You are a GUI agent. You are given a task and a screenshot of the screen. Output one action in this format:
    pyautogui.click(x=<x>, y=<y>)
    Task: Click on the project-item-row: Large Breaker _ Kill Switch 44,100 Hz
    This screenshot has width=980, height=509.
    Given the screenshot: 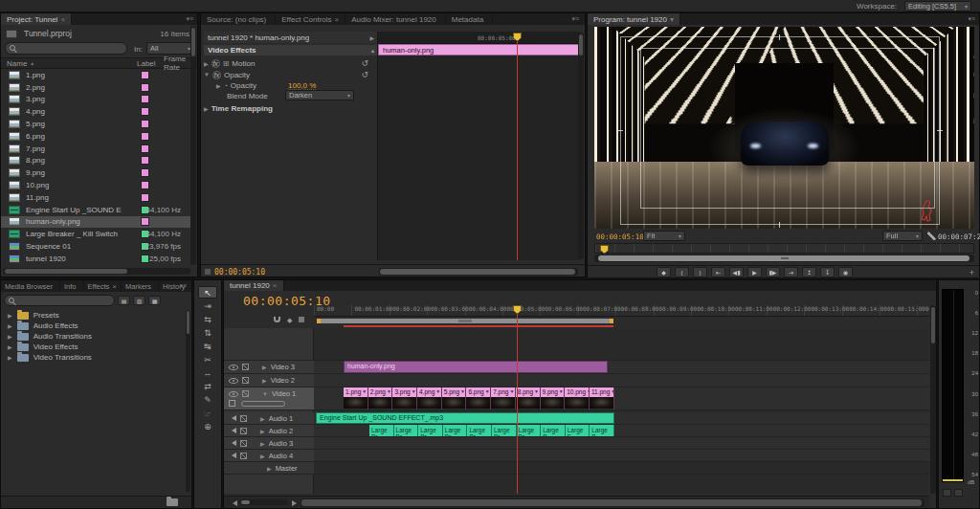 What is the action you would take?
    pyautogui.click(x=96, y=233)
    